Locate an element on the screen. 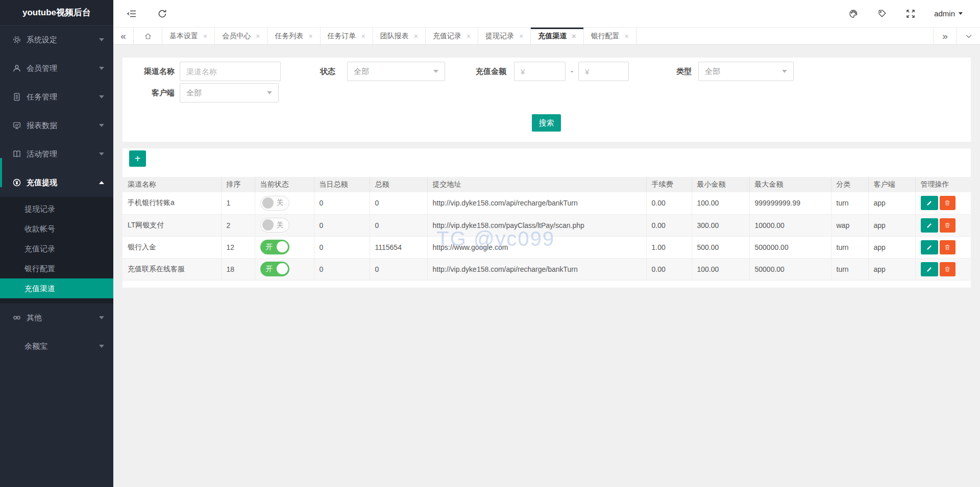 The width and height of the screenshot is (980, 487). sidebar-item: 报表数据 is located at coordinates (57, 125).